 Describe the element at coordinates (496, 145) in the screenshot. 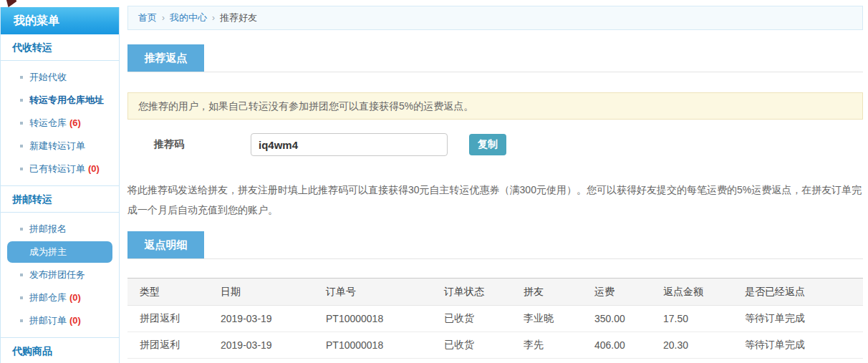

I see `referral-code-row: 推荐码 复制` at that location.